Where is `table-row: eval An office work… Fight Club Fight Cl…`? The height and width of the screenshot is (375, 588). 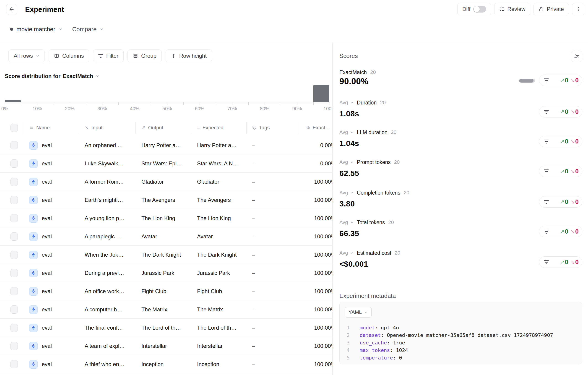
table-row: eval An office work… Fight Club Fight Cl… is located at coordinates (166, 291).